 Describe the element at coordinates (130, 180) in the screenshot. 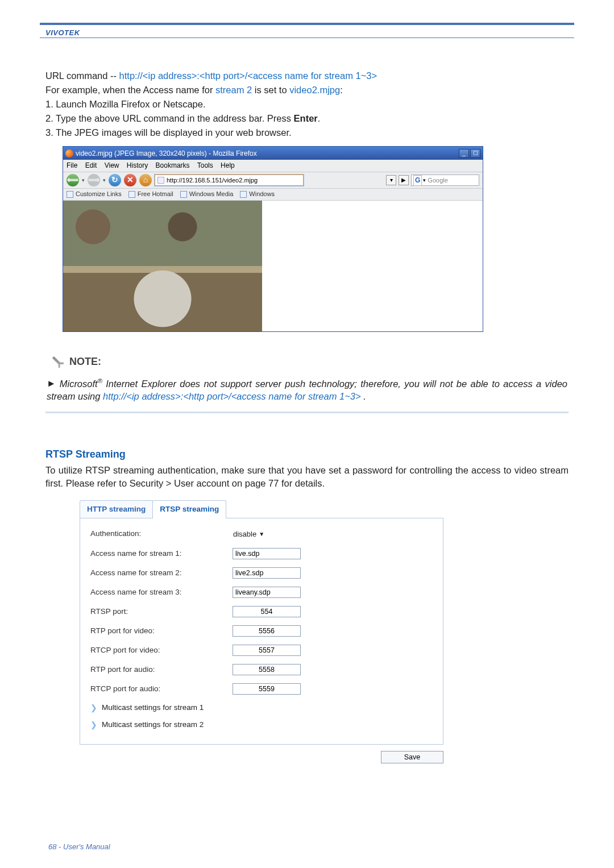

I see `stop-icon: ✕` at that location.